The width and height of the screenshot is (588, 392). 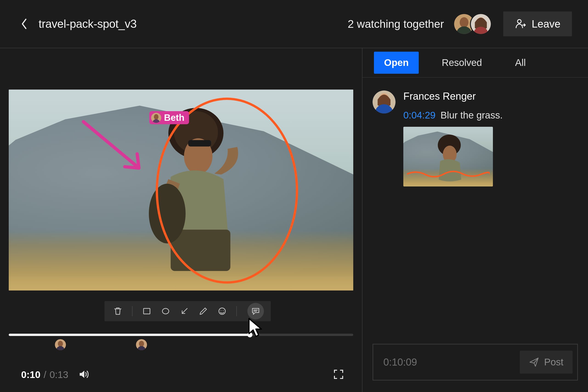 I want to click on timeline, so click(x=181, y=335).